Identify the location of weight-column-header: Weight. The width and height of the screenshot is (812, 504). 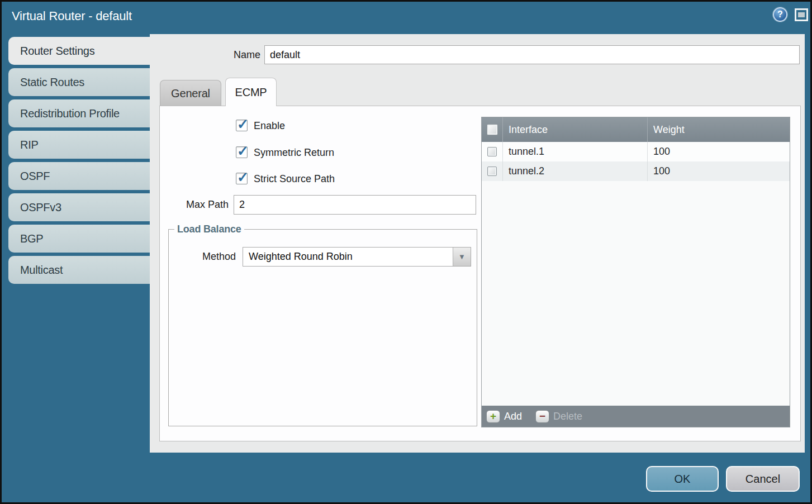
(719, 130).